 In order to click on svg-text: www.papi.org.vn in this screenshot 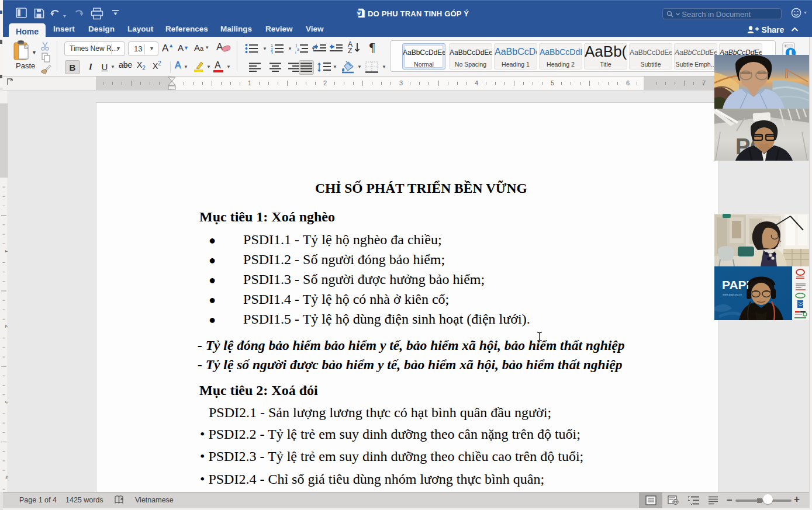, I will do `click(732, 294)`.